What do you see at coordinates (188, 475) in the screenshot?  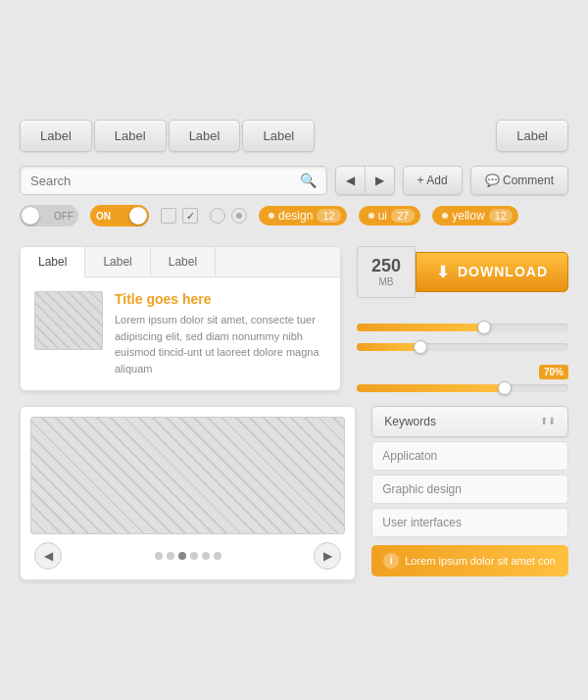 I see `slide-image` at bounding box center [188, 475].